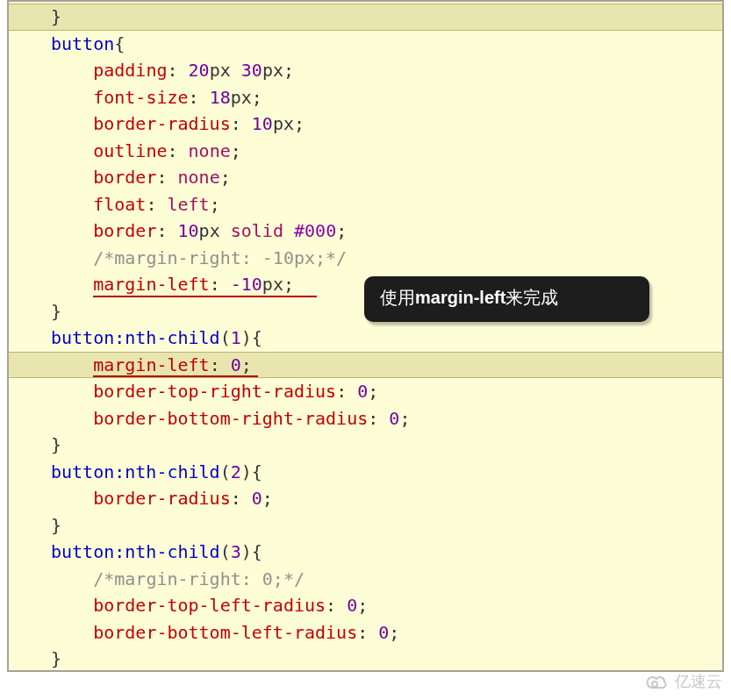  What do you see at coordinates (386, 605) in the screenshot?
I see `code-line: border-top-left-radius: 0;` at bounding box center [386, 605].